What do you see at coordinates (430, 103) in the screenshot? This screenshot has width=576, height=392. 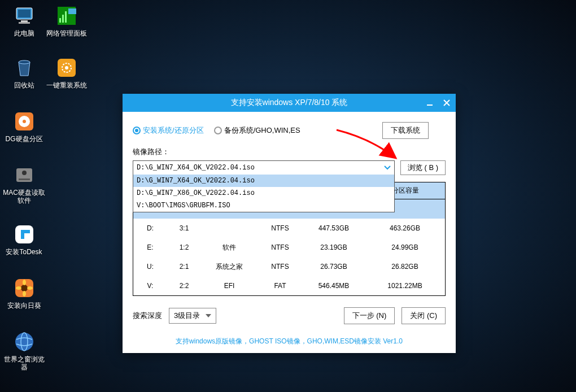 I see `minimize-button` at bounding box center [430, 103].